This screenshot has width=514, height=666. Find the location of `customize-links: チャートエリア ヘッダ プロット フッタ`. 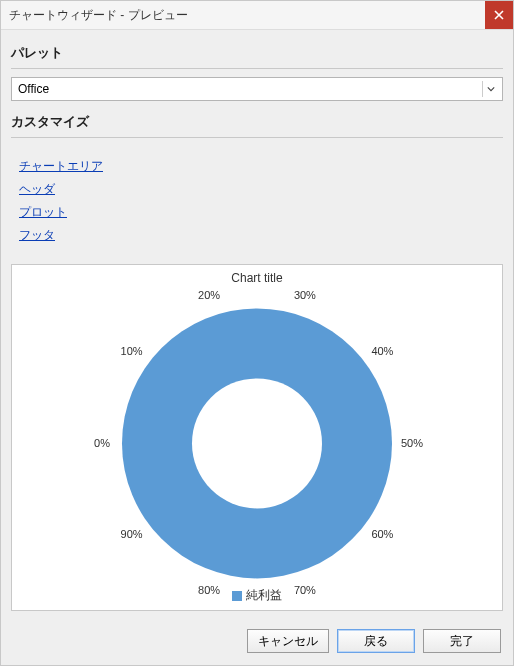

customize-links: チャートエリア ヘッダ プロット フッタ is located at coordinates (261, 201).